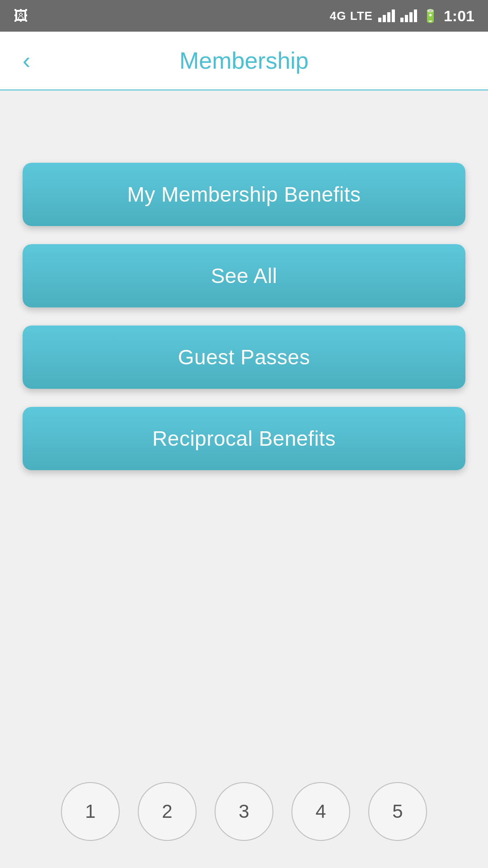 This screenshot has width=488, height=868. Describe the element at coordinates (244, 276) in the screenshot. I see `see-all-button: See All` at that location.